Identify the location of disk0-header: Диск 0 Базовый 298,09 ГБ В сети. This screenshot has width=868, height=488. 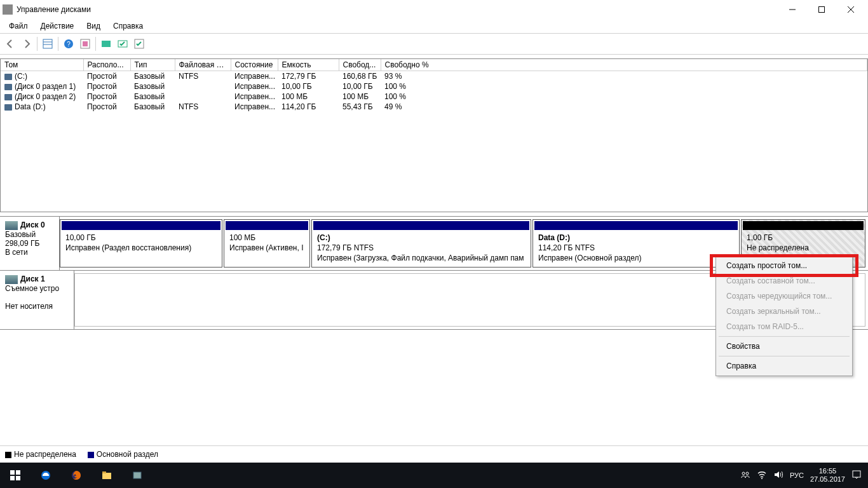
(30, 243).